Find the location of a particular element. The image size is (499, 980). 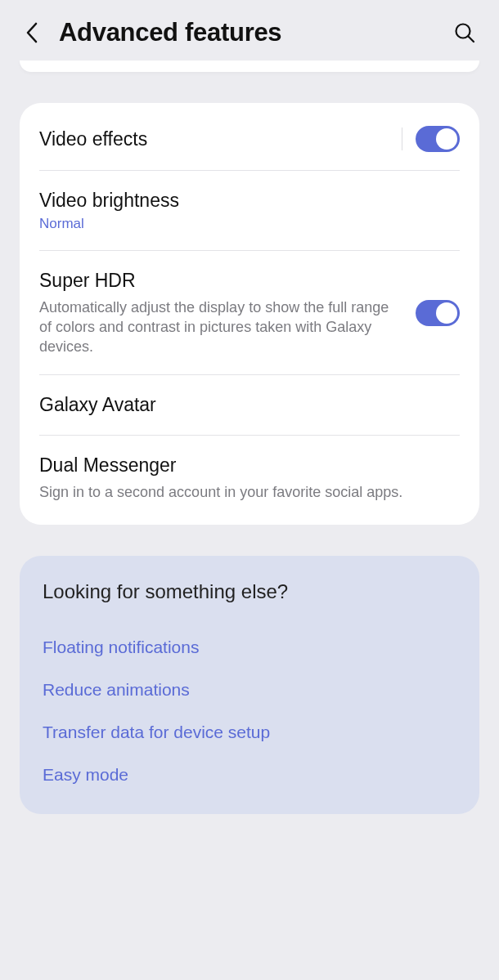

row-description: Automatically adjust the display to show… is located at coordinates (221, 327).